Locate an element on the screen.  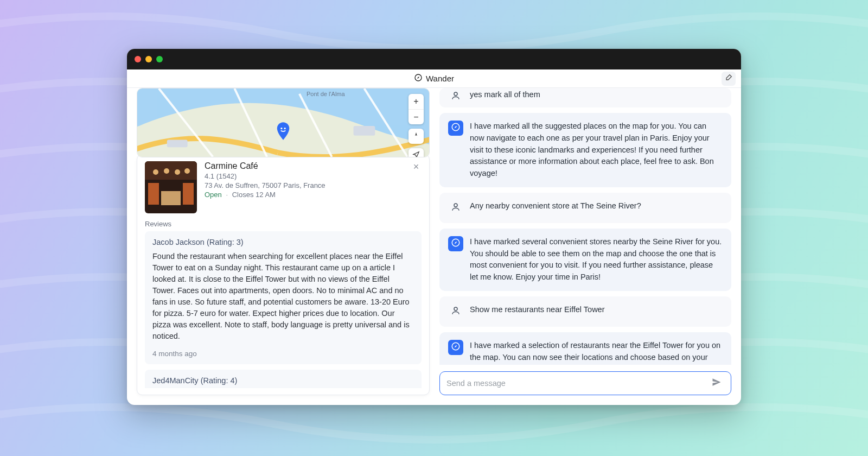
chat-message-bot: I have marked a selection of restaurants… is located at coordinates (585, 349).